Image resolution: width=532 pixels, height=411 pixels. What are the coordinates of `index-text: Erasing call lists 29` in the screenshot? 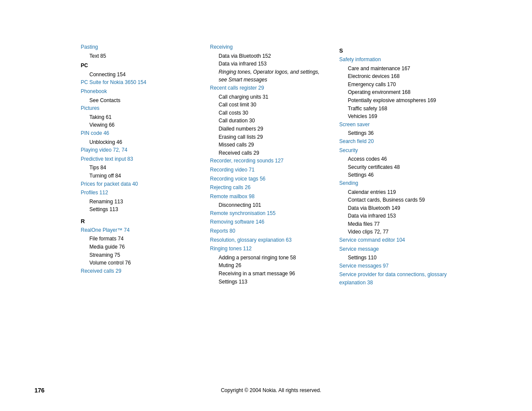 It's located at (241, 137).